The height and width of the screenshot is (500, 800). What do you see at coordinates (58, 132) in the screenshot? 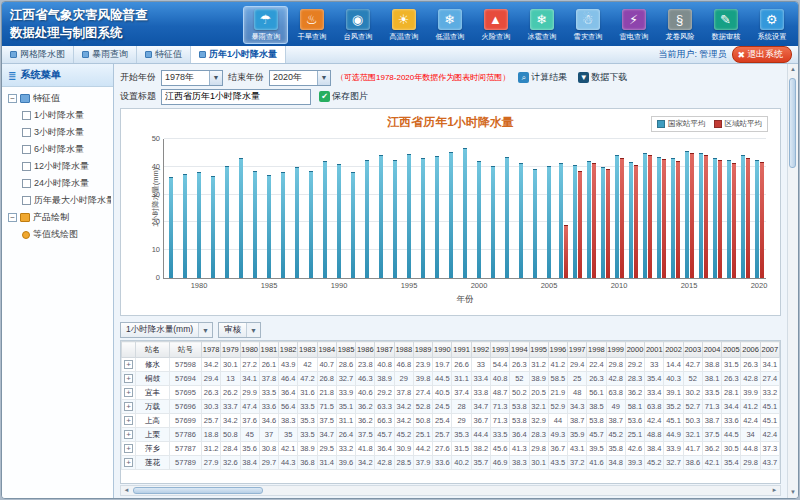
I see `tree-item-0-1: 3小时降水量` at bounding box center [58, 132].